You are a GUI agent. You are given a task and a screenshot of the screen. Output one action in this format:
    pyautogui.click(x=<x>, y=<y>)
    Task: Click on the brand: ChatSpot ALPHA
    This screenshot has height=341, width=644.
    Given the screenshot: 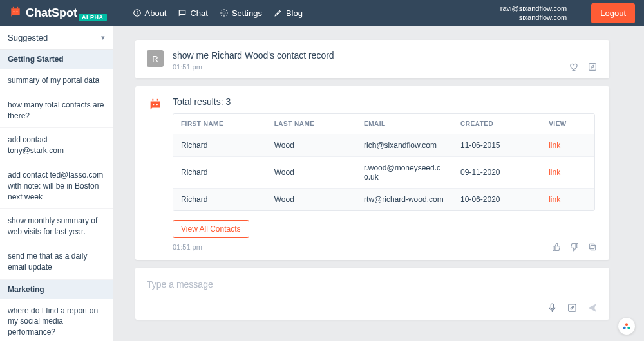 What is the action you would take?
    pyautogui.click(x=58, y=13)
    